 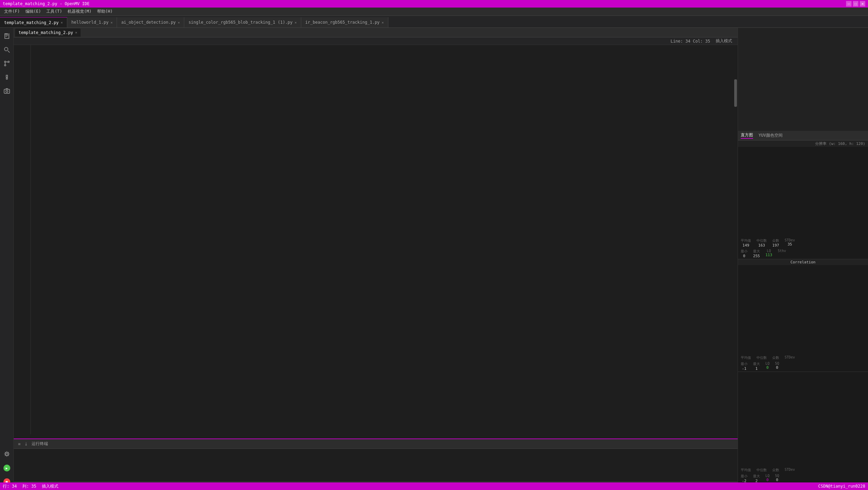 What do you see at coordinates (803, 144) in the screenshot?
I see `resolution-label: 分辨率 (w: 160, h: 120)` at bounding box center [803, 144].